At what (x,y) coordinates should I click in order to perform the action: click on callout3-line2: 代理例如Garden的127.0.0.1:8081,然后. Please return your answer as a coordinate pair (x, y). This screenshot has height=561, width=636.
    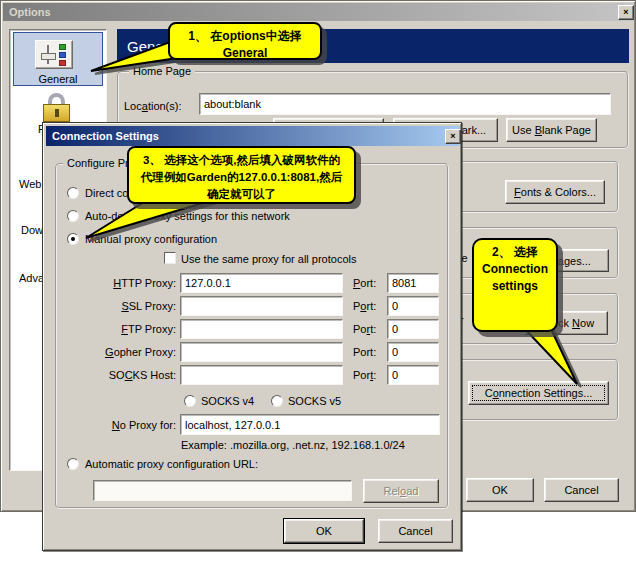
    Looking at the image, I should click on (242, 178).